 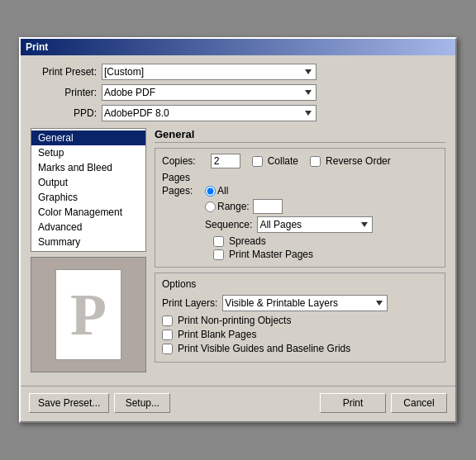 I want to click on reverse-order-row: Reverse Order, so click(x=350, y=161).